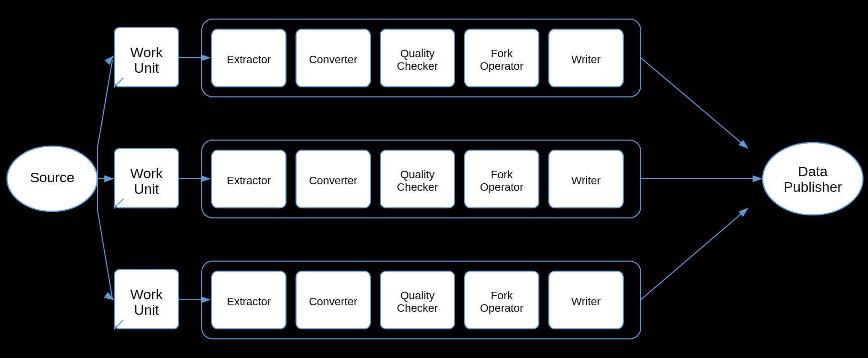  What do you see at coordinates (502, 308) in the screenshot?
I see `fork-operator-3-label-line2: Operator` at bounding box center [502, 308].